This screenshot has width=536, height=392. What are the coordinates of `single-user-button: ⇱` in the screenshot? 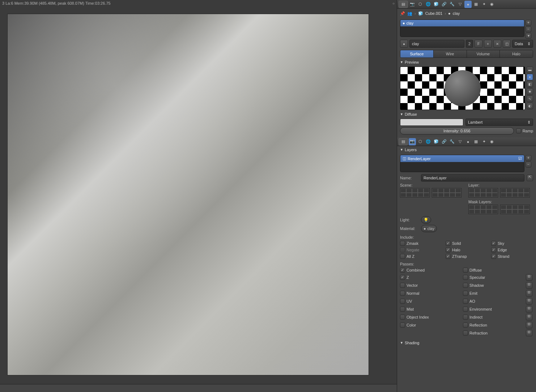 It's located at (530, 178).